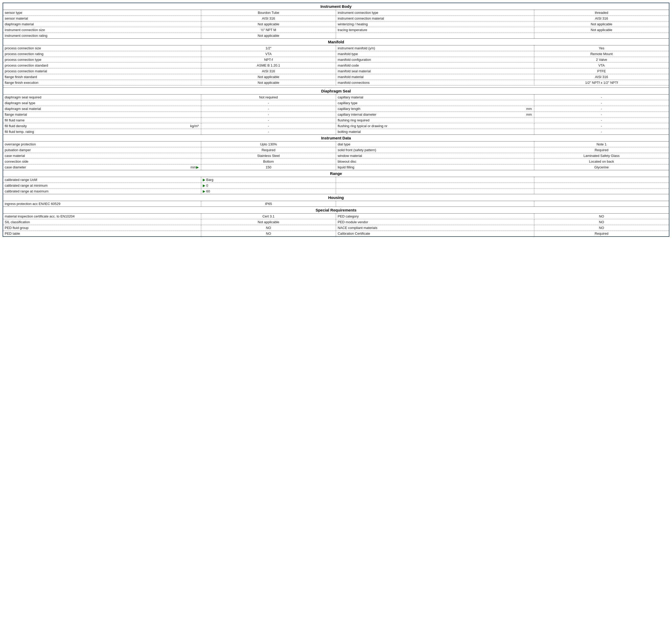 The image size is (672, 636). What do you see at coordinates (268, 77) in the screenshot?
I see `value-flange-finish-standard: Not applicable` at bounding box center [268, 77].